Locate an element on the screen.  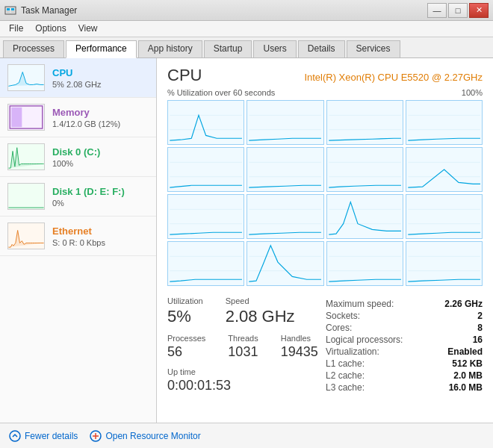
memory-stat: 1.4/12.0 GB (12%) is located at coordinates (100, 124).